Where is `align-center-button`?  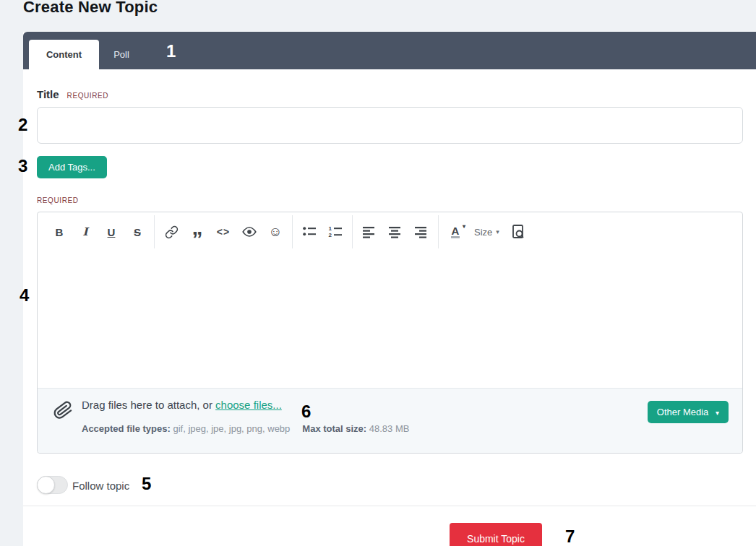 align-center-button is located at coordinates (395, 232).